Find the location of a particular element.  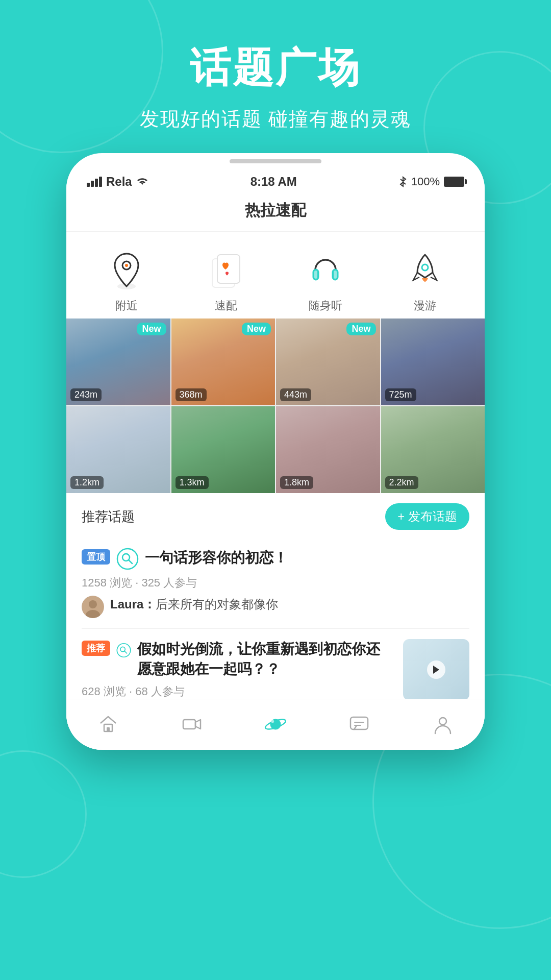

bluetooth-icon is located at coordinates (403, 182).